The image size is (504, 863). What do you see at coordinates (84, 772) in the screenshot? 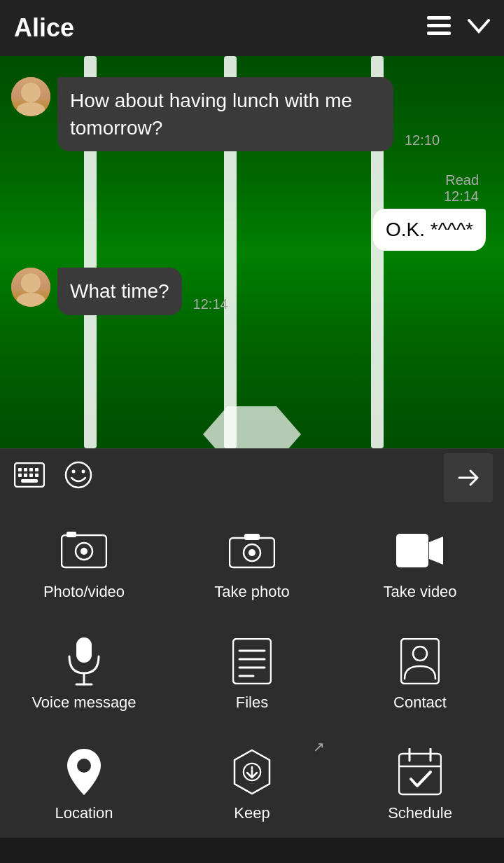
I see `location-icon` at bounding box center [84, 772].